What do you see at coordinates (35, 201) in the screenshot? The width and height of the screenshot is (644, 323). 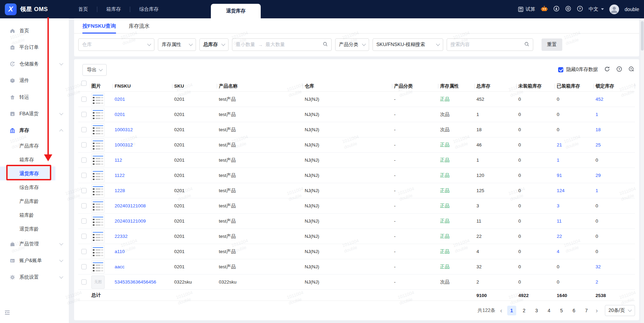 I see `sidebar-subitem: 产品库龄` at bounding box center [35, 201].